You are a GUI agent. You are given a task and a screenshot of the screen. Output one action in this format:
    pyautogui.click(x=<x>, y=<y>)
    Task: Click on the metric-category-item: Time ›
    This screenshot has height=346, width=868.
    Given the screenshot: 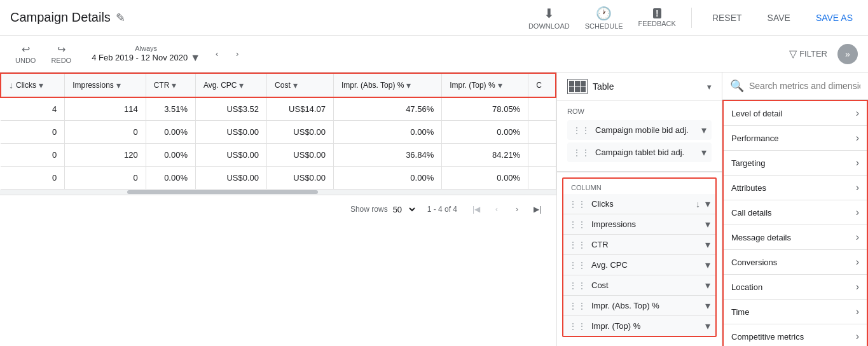 What is the action you would take?
    pyautogui.click(x=795, y=312)
    